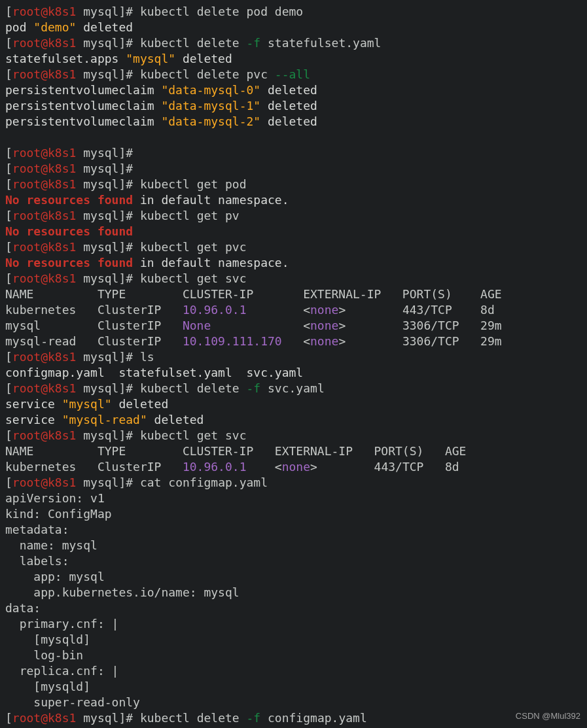 This screenshot has height=728, width=587. What do you see at coordinates (55, 577) in the screenshot?
I see `configmap-yaml-line: app: mysql` at bounding box center [55, 577].